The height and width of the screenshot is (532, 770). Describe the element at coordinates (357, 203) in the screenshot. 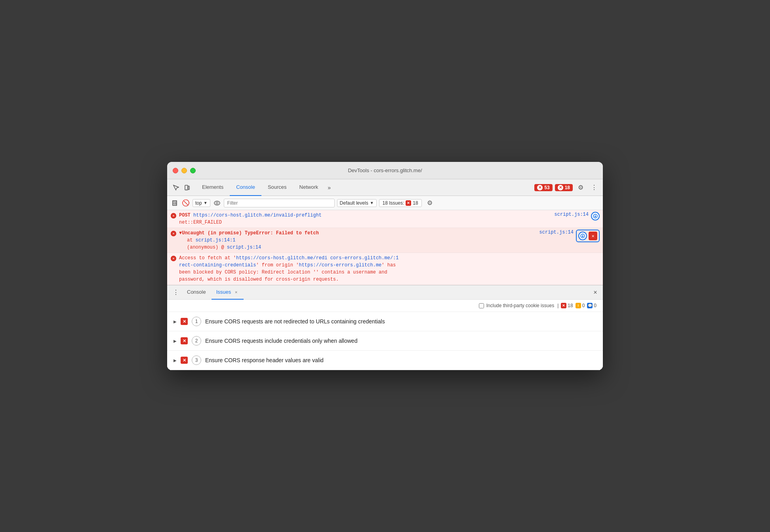

I see `default-levels-selector: Default levels ▼` at that location.